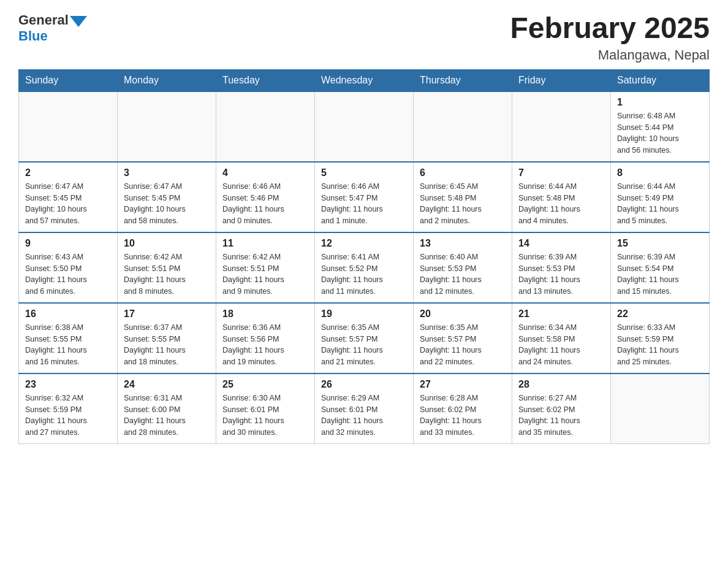  What do you see at coordinates (364, 204) in the screenshot?
I see `day-info: Sunrise: 6:46 AMSunset: 5:47 PMDaylight:…` at bounding box center [364, 204].